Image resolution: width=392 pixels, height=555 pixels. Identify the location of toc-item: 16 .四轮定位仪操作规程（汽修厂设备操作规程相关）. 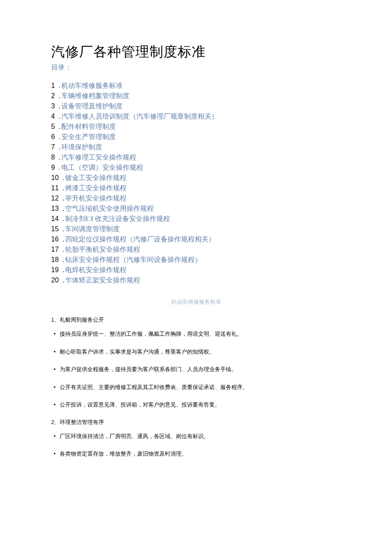
(196, 239).